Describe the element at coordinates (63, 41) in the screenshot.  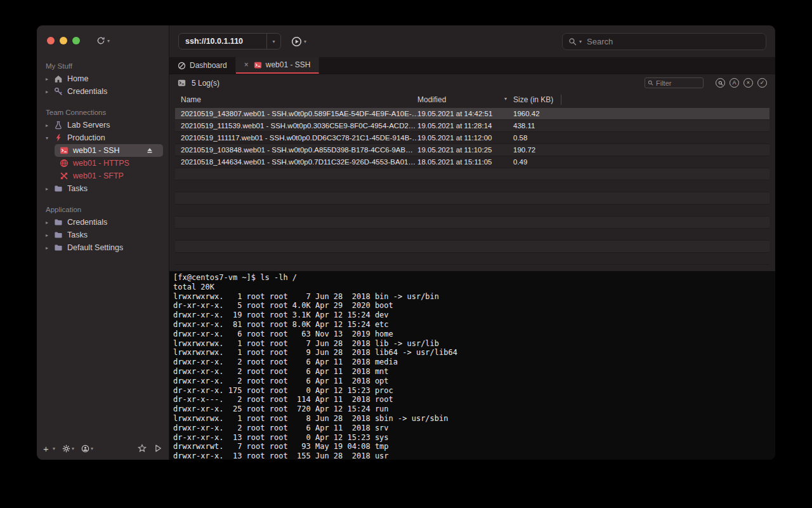
I see `traffic-light-minimize-button` at that location.